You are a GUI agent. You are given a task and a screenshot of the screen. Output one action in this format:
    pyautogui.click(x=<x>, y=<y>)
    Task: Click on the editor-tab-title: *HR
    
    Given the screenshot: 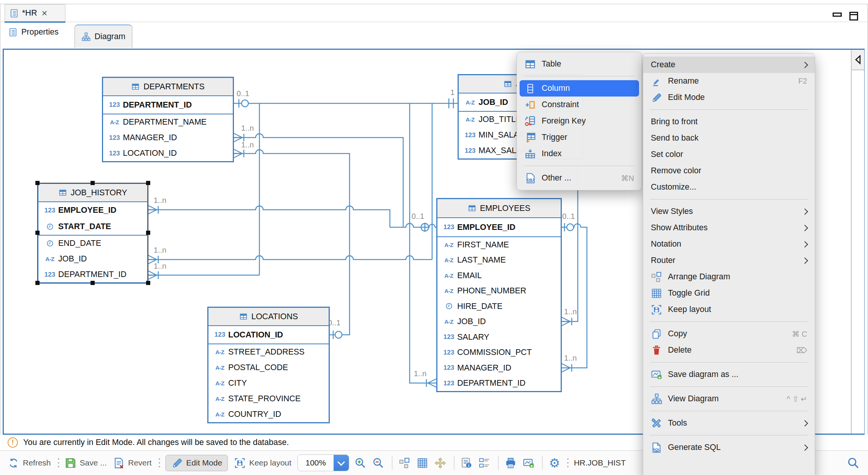 What is the action you would take?
    pyautogui.click(x=30, y=13)
    